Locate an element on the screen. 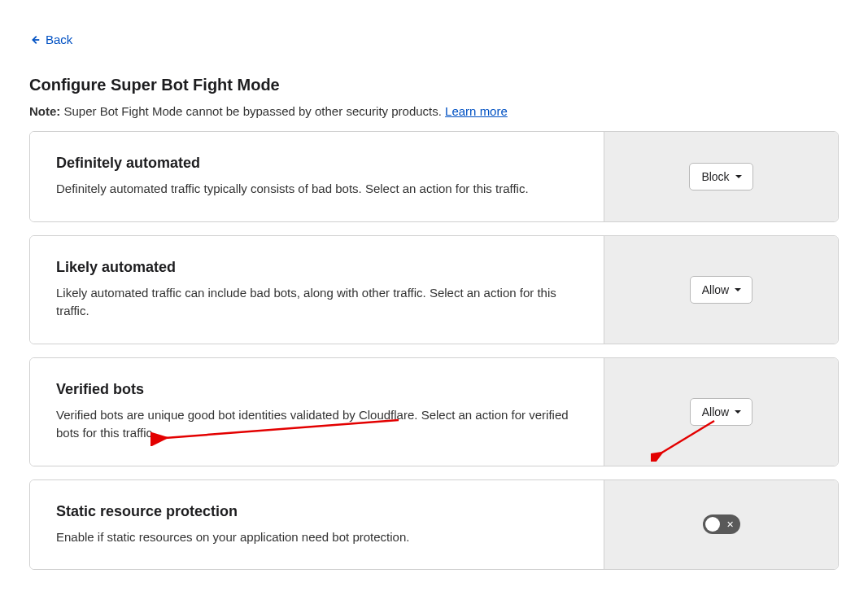 The height and width of the screenshot is (613, 868). card-right: Block is located at coordinates (721, 177).